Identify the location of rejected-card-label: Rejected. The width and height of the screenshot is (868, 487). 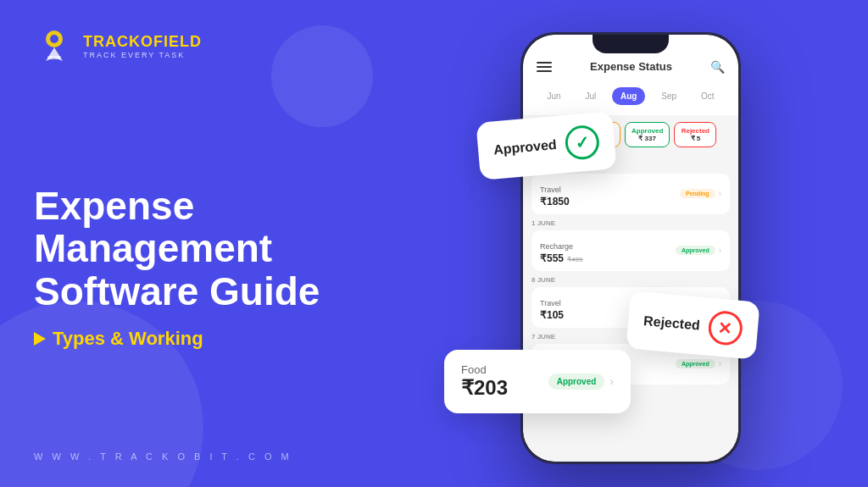
(672, 323).